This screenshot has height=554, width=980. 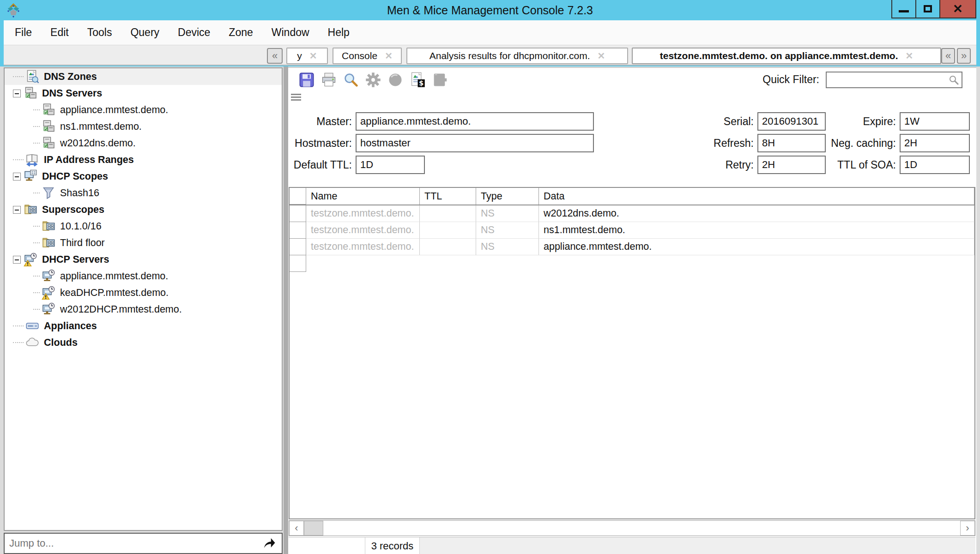 What do you see at coordinates (792, 165) in the screenshot?
I see `retry-input` at bounding box center [792, 165].